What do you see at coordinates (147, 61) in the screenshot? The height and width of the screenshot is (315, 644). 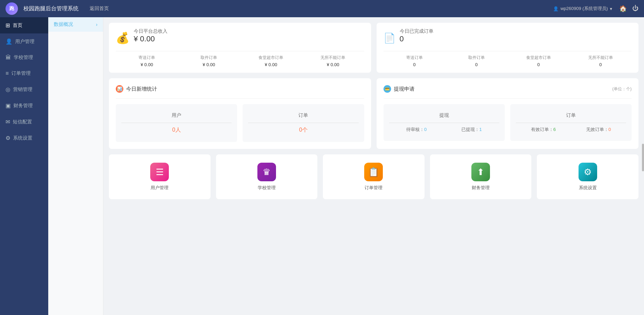 I see `revenue-sub-0: 寄送订单 ¥ 0.00` at bounding box center [147, 61].